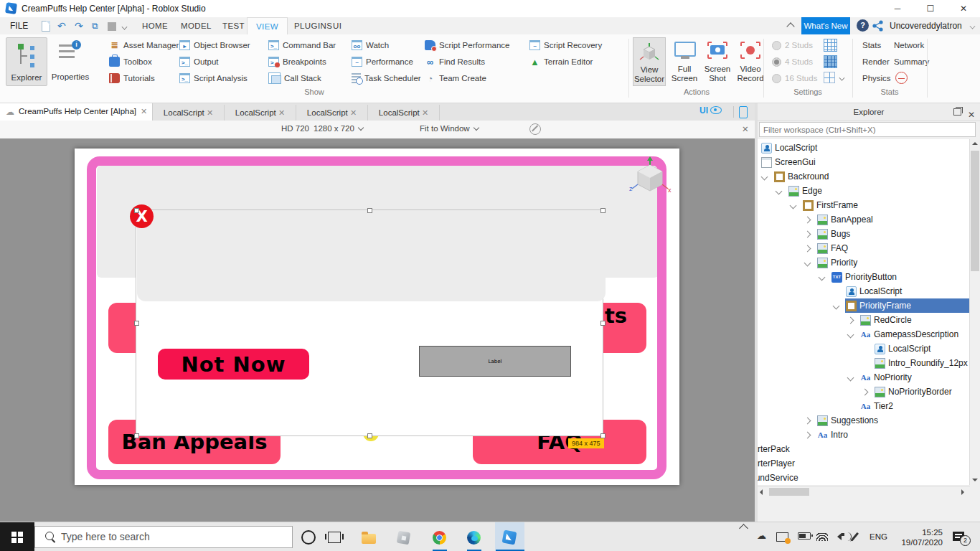 This screenshot has width=980, height=551. I want to click on ui-visibility-toggle: UI, so click(710, 110).